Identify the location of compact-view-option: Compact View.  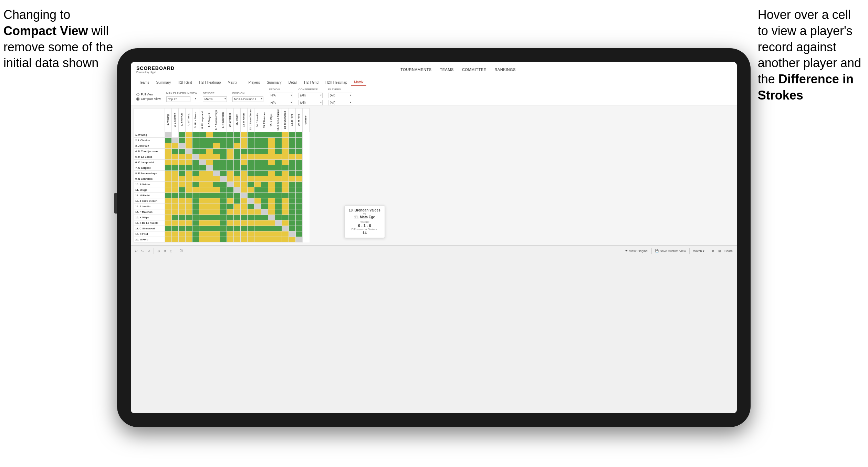
(149, 99).